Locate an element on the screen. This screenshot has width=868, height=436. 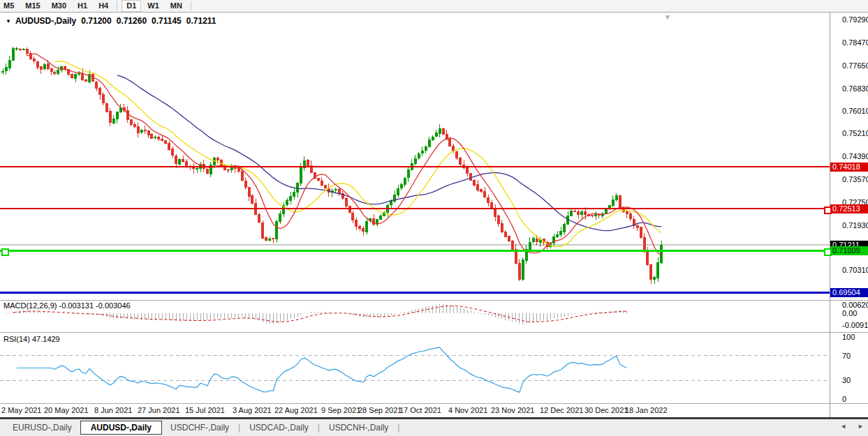
price-axis-label: 0.76010 is located at coordinates (855, 111).